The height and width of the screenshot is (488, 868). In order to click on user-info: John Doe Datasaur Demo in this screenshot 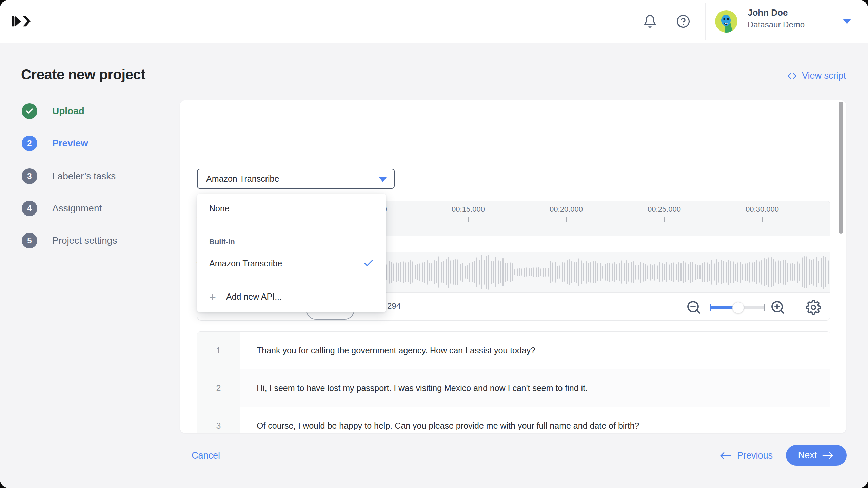, I will do `click(776, 18)`.